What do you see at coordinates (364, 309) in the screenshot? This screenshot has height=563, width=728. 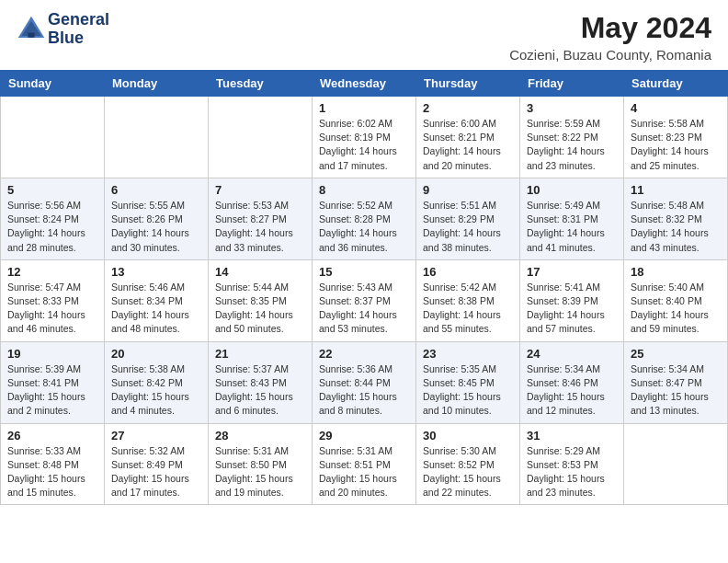 I see `day-info: Sunrise: 5:43 AM Sunset: 8:37 PM Dayligh…` at bounding box center [364, 309].